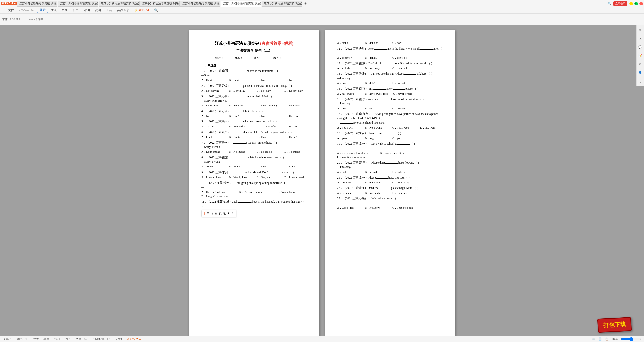  Describe the element at coordinates (452, 34) in the screenshot. I see `corner-tr-r` at that location.